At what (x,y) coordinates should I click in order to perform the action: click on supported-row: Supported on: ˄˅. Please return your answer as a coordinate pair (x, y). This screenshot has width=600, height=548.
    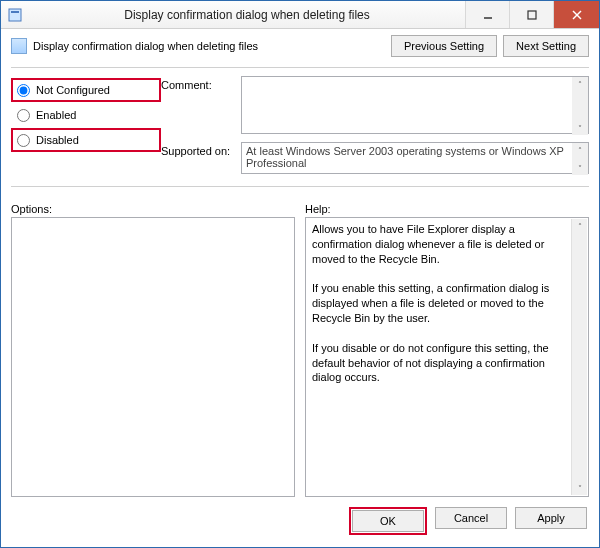
    Looking at the image, I should click on (375, 159).